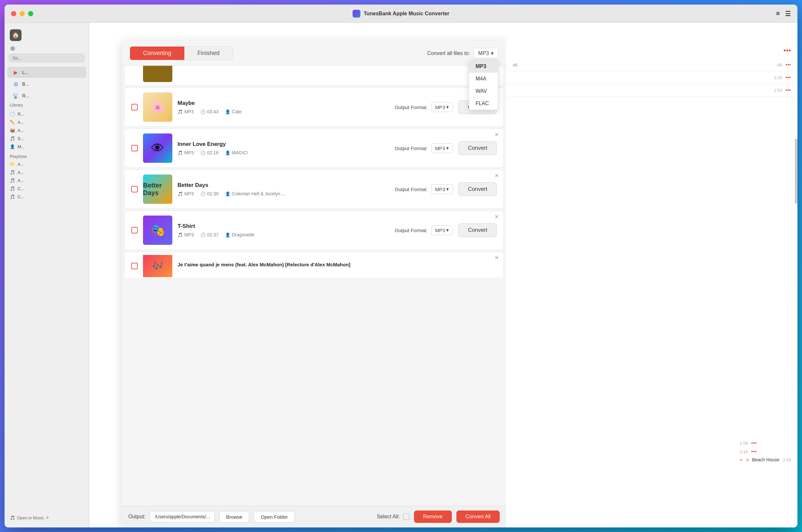 Image resolution: width=802 pixels, height=532 pixels. Describe the element at coordinates (483, 91) in the screenshot. I see `format-option-wav: WAV` at that location.